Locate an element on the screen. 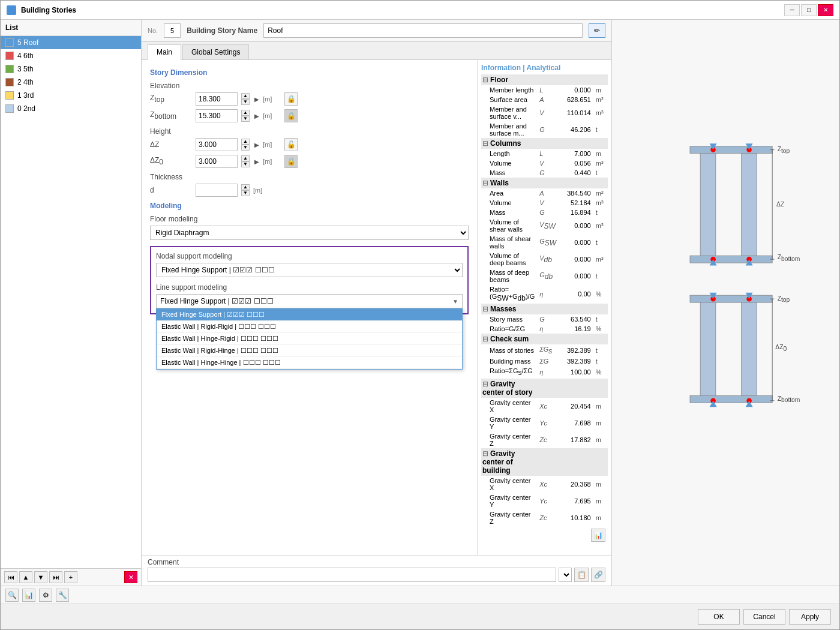 This screenshot has height=630, width=840. tab-main: Main is located at coordinates (164, 52).